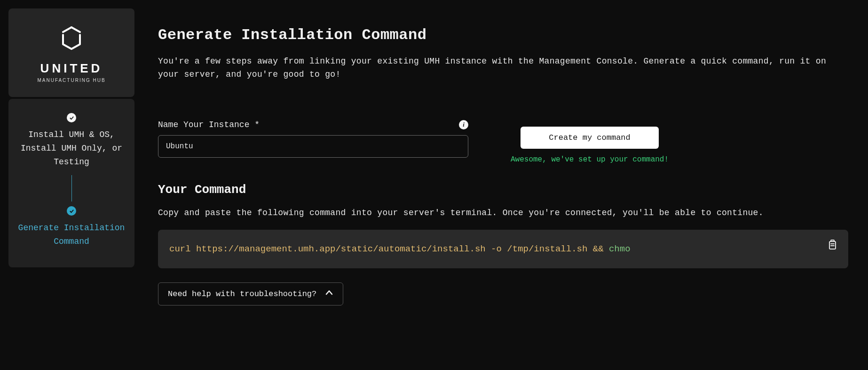  What do you see at coordinates (503, 190) in the screenshot?
I see `command-section-title: Your Command` at bounding box center [503, 190].